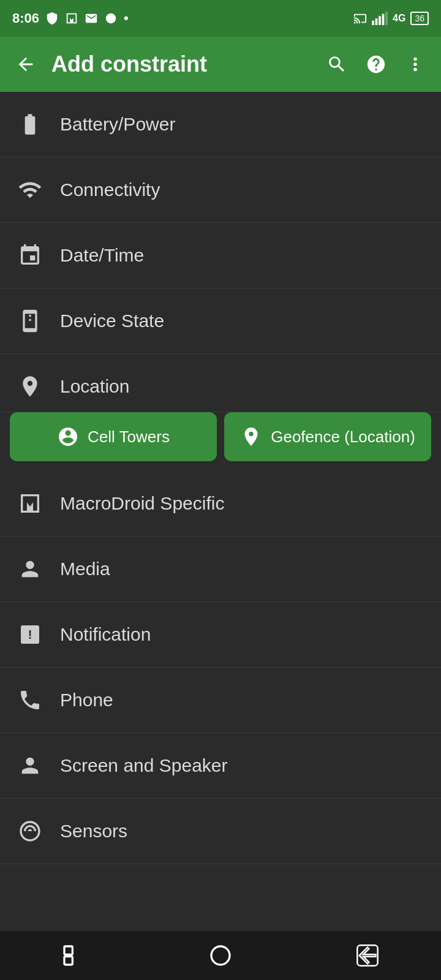  What do you see at coordinates (251, 437) in the screenshot?
I see `geofence-icon` at bounding box center [251, 437].